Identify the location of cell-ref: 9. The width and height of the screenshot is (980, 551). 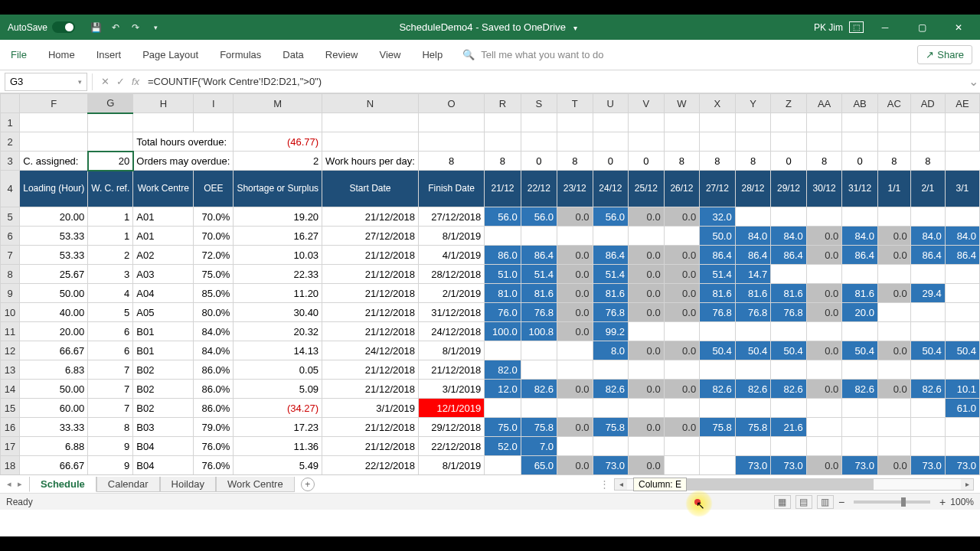
(110, 465).